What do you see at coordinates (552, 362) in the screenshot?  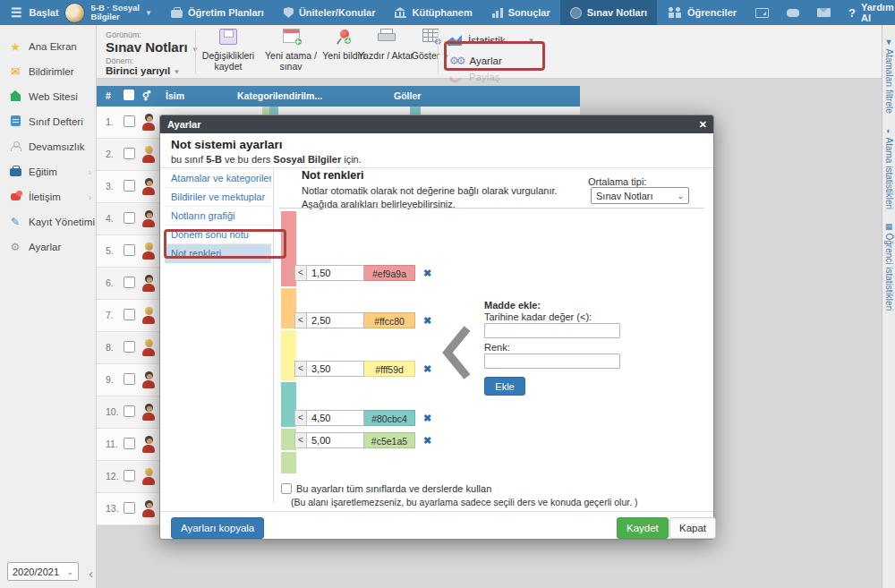 I see `color-value-input` at bounding box center [552, 362].